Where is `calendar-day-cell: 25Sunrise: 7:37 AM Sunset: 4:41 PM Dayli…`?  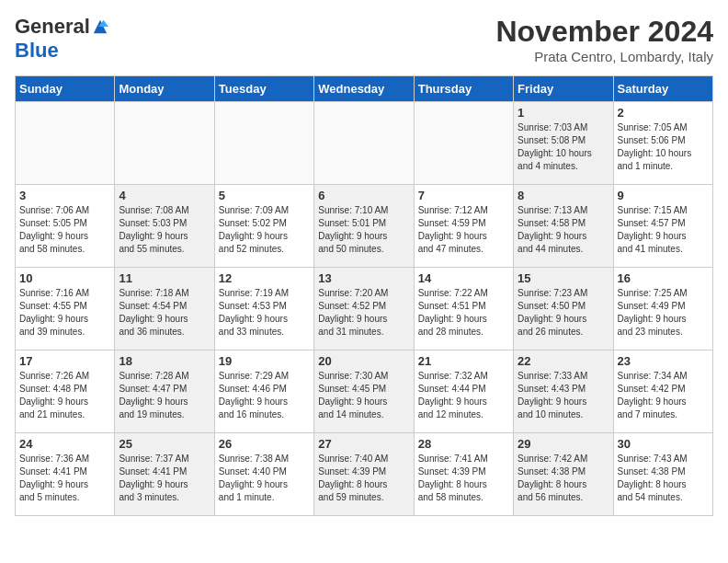
calendar-day-cell: 25Sunrise: 7:37 AM Sunset: 4:41 PM Dayli… is located at coordinates (165, 475).